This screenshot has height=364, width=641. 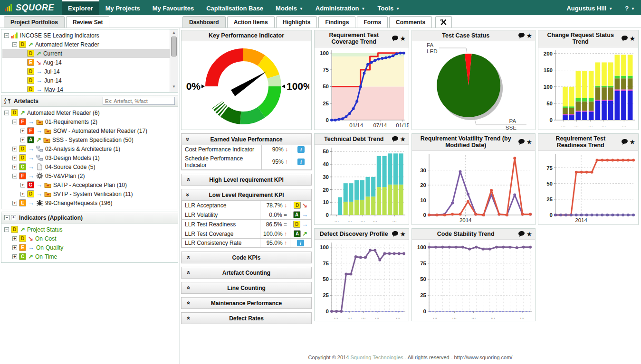 I want to click on tree-item-02-analysis-architecture-1: +D→02-Analysis & Architecture (1), so click(x=89, y=149).